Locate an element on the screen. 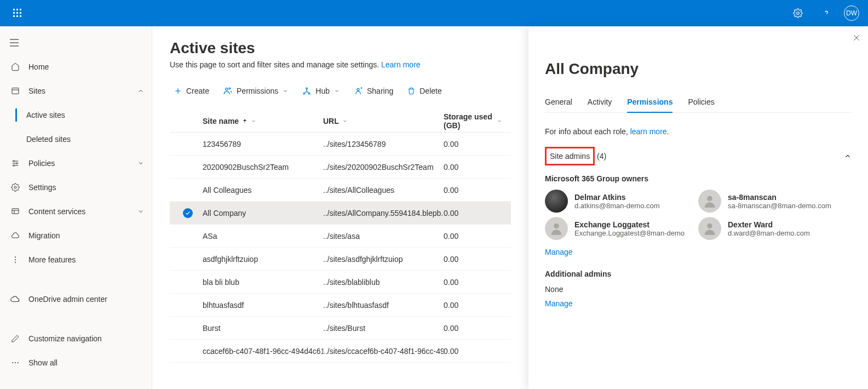  close-button is located at coordinates (856, 38).